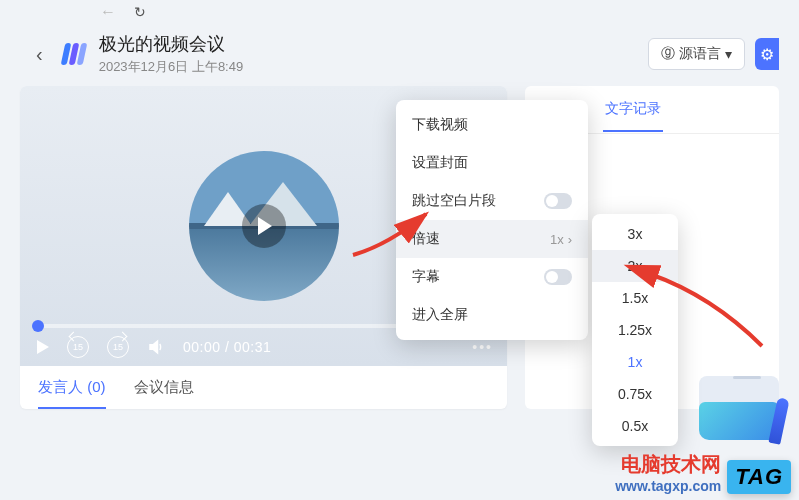  I want to click on speed-option-3x: 3x, so click(635, 234).